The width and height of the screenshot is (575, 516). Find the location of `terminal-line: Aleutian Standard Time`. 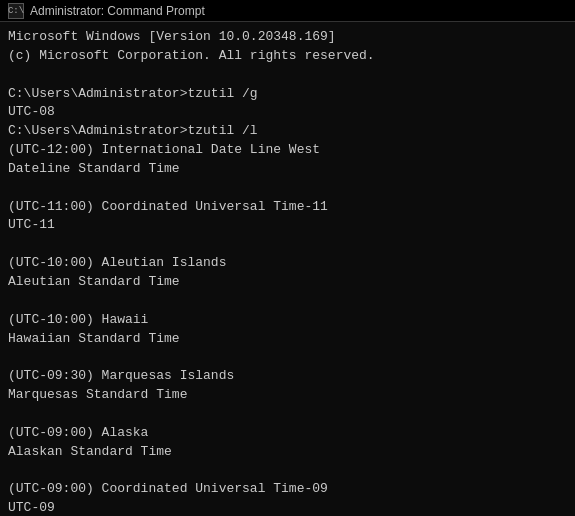

terminal-line: Aleutian Standard Time is located at coordinates (288, 282).